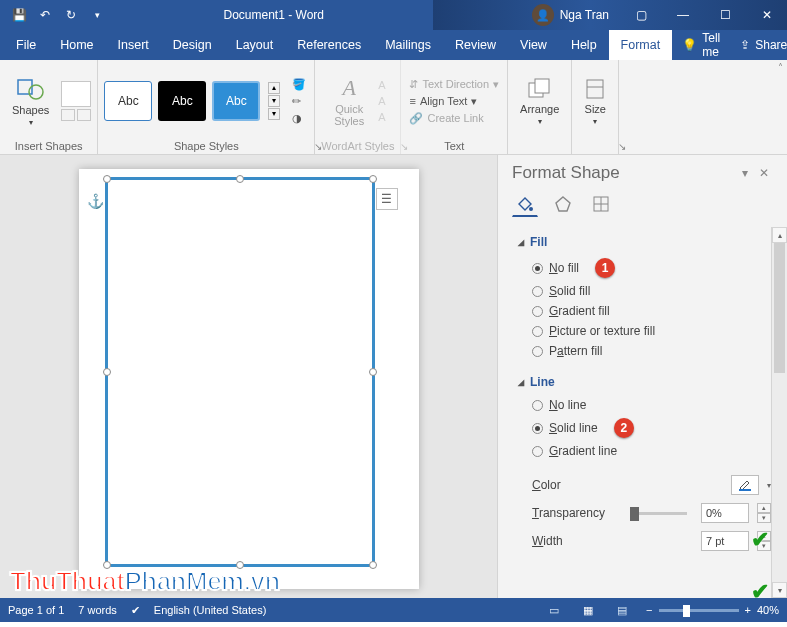 The height and width of the screenshot is (627, 787). Describe the element at coordinates (563, 204) in the screenshot. I see `pane-tab-effects` at that location.